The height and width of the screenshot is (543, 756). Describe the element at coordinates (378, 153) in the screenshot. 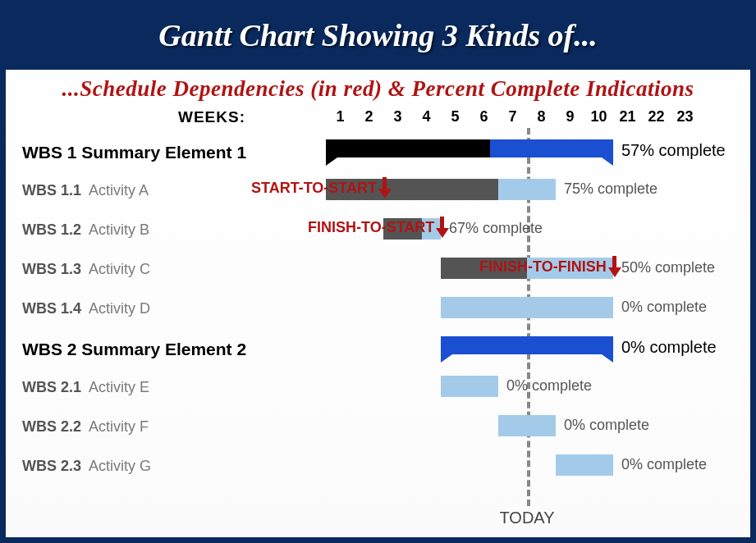

I see `summary-row: WBS 1 Summary Element 157% complete` at that location.